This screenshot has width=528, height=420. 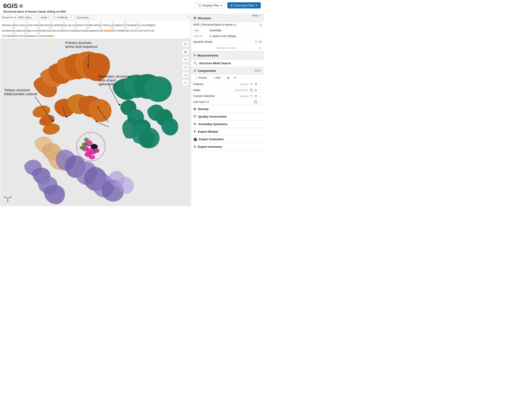 I want to click on header-buttons: 📋 Display Files ▼ ⊕ Download Files ▼, so click(x=228, y=5).